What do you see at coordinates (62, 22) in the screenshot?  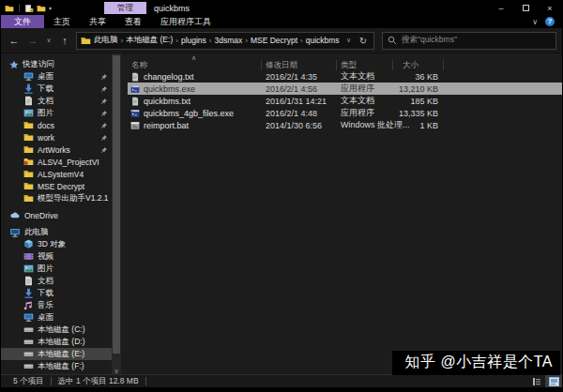 I see `tab-home: 主页` at bounding box center [62, 22].